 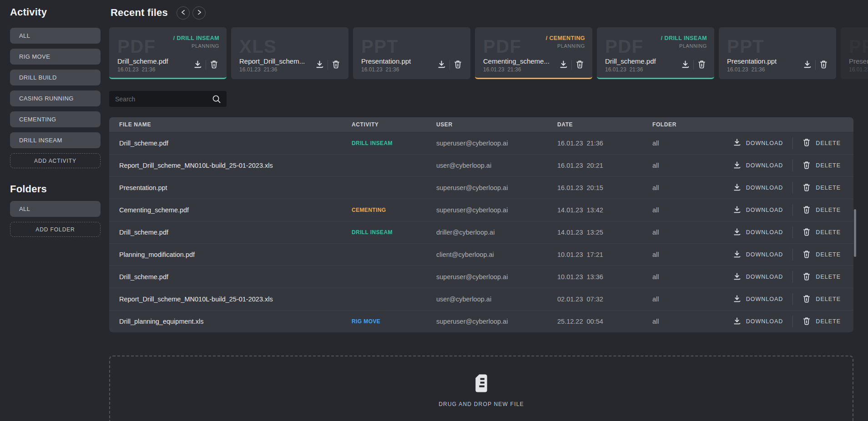 I want to click on table-row: Report_Drill_scheme_MN010L-build_25-01-2…, so click(x=481, y=299).